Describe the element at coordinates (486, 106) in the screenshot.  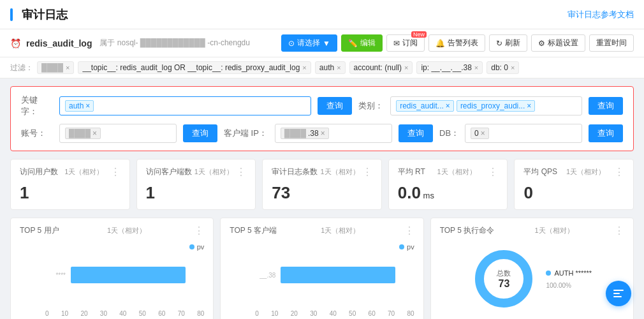
I see `category-input: redis_audit... × redis_proxy_audi... ×` at that location.